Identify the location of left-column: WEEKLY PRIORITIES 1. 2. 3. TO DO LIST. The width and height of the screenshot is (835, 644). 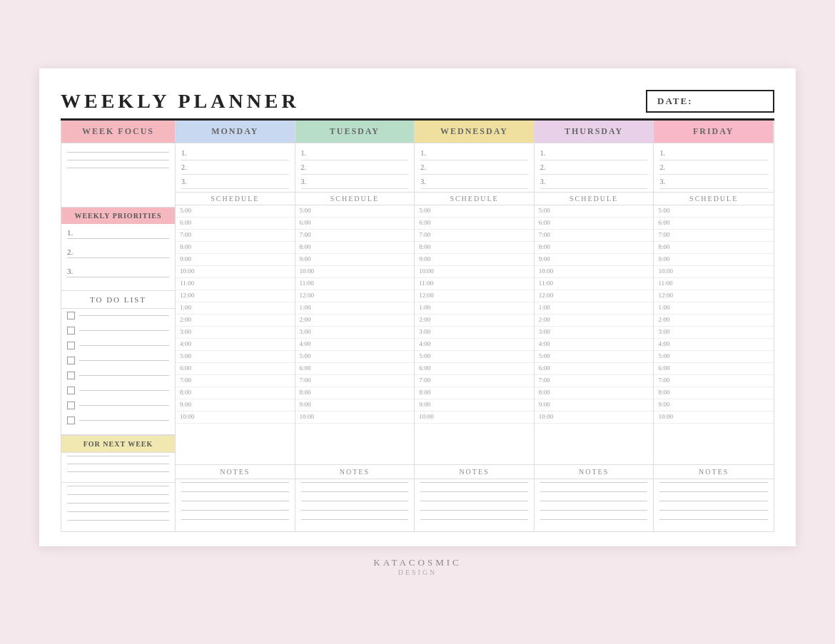
(118, 337).